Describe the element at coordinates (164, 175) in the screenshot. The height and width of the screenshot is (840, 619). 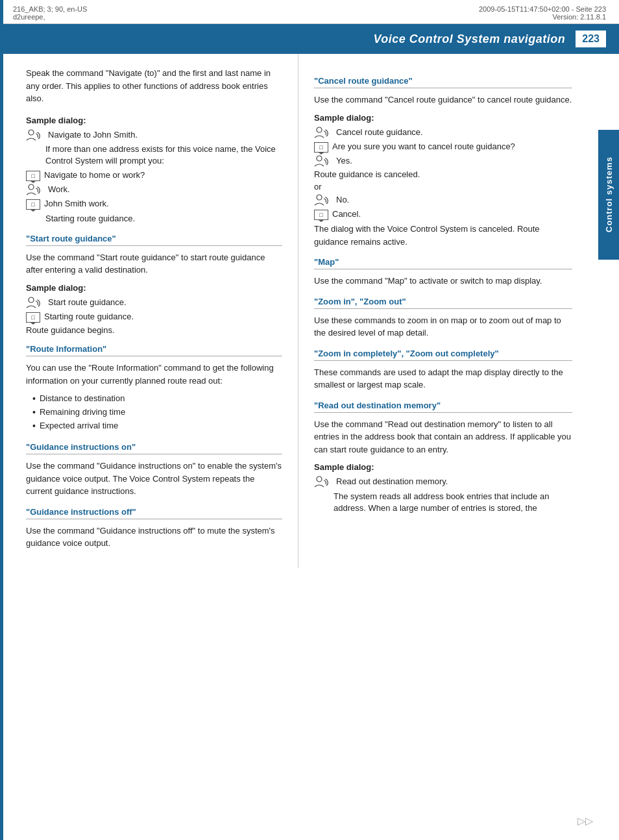
I see `dialog-text: Navigate to home or work?` at that location.